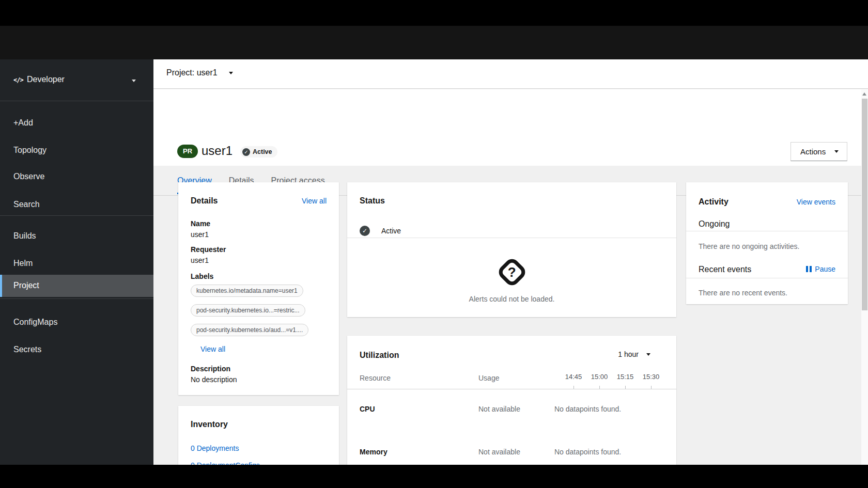  What do you see at coordinates (76, 81) in the screenshot?
I see `perspective-switcher: </> Developer` at bounding box center [76, 81].